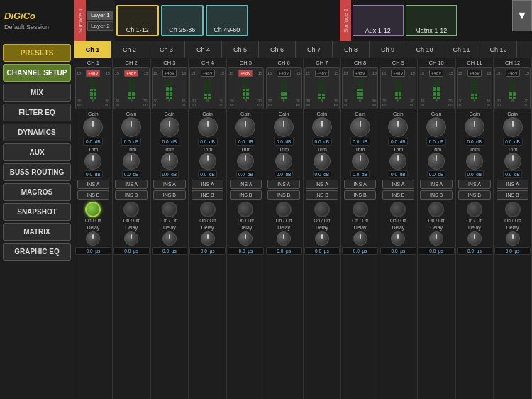 The width and height of the screenshot is (532, 399). Describe the element at coordinates (360, 185) in the screenshot. I see `ins-a-btn-7: INS A` at that location.